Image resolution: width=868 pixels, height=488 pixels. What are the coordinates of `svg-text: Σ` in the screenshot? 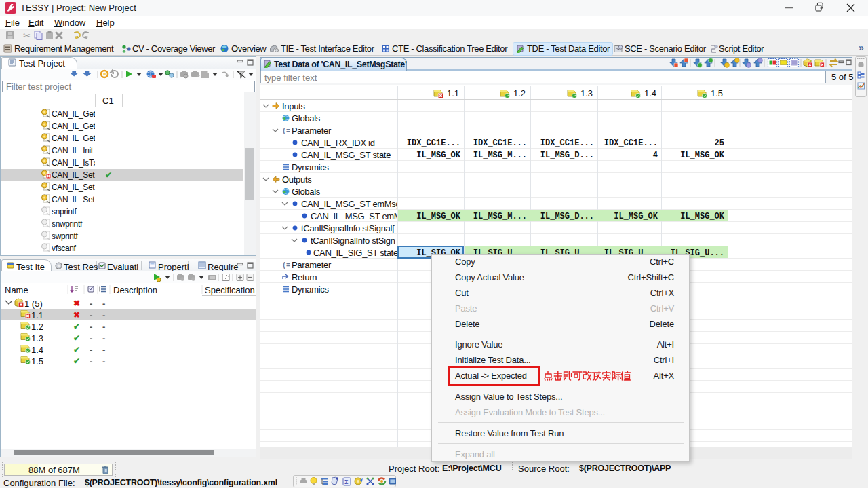 It's located at (347, 482).